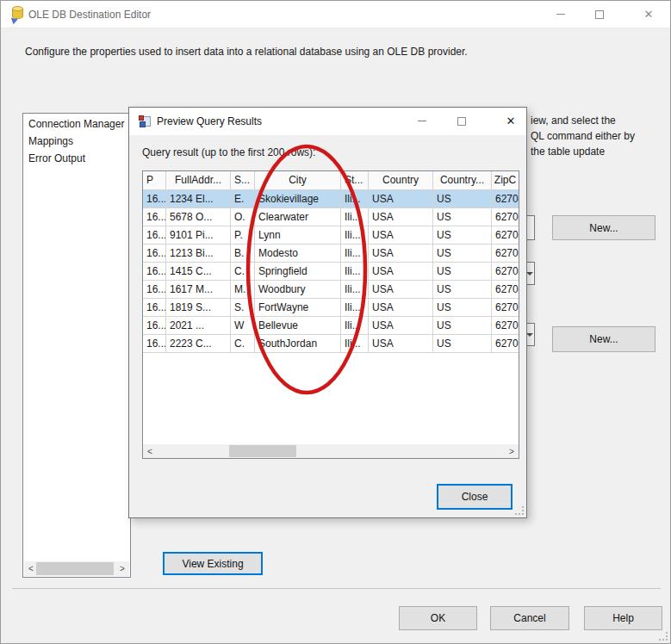  I want to click on dialog-close-action-button: Close, so click(475, 497).